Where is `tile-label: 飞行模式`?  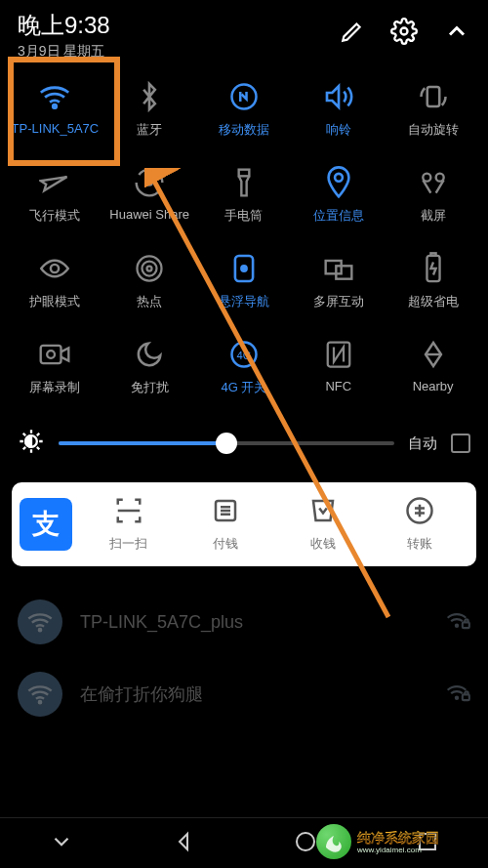
tile-label: 飞行模式 is located at coordinates (55, 216).